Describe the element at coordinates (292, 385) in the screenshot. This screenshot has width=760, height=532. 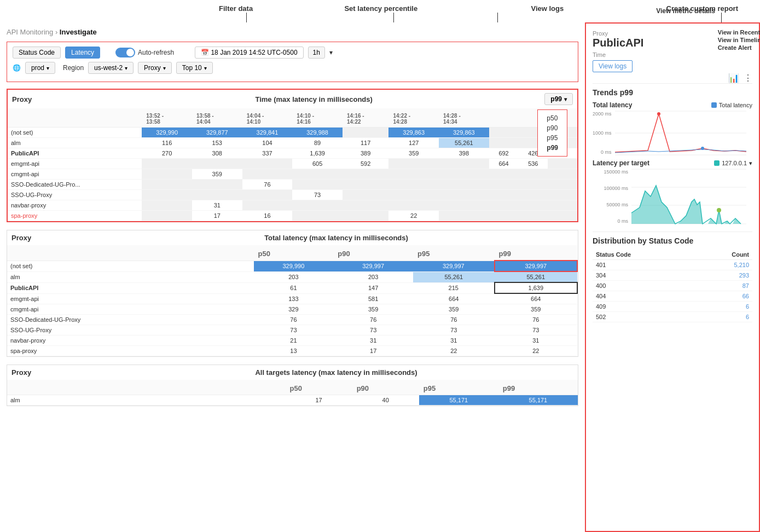
I see `all-targets-section: Proxy All targets latency (max latency i…` at that location.